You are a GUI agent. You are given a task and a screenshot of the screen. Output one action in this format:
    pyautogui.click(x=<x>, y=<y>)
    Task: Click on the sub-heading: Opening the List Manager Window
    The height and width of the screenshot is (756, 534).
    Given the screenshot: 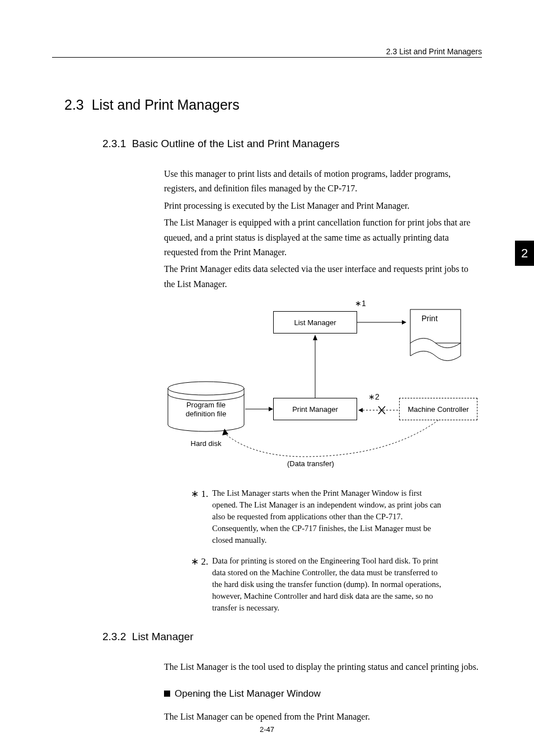 What is the action you would take?
    pyautogui.click(x=267, y=694)
    